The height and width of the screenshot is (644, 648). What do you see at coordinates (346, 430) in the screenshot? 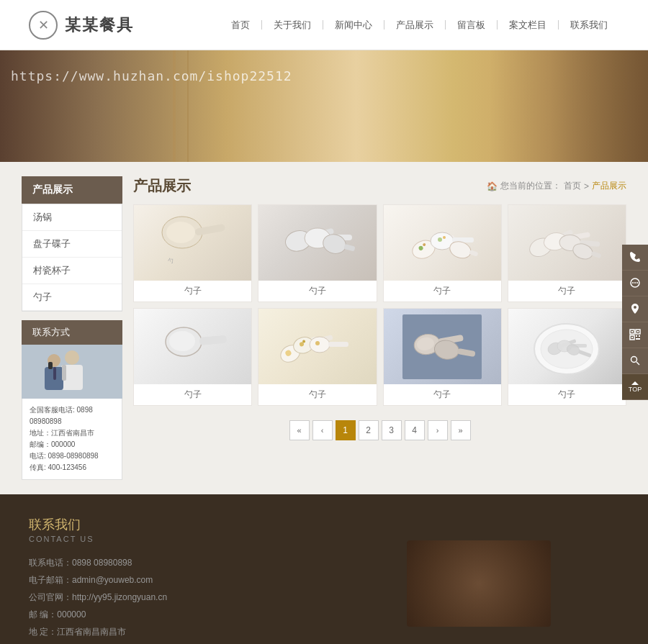
I see `page-1-btn: 1` at bounding box center [346, 430].